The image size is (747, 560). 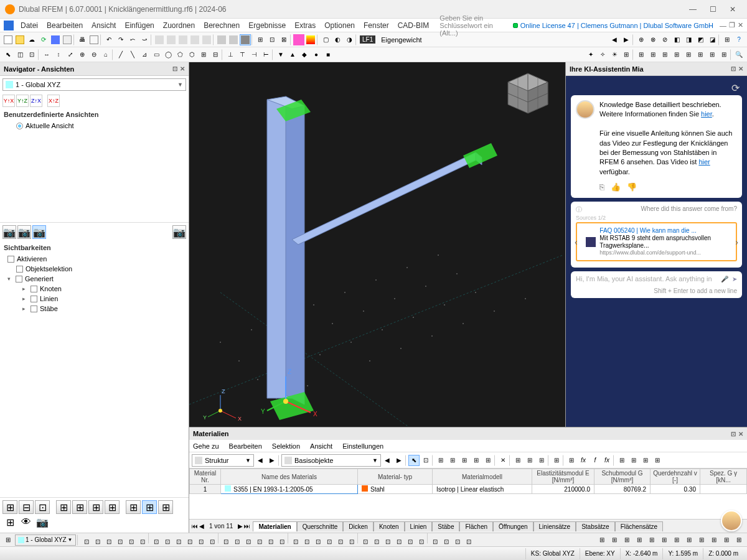 What do you see at coordinates (737, 242) in the screenshot?
I see `source-next-icon: ›` at bounding box center [737, 242].